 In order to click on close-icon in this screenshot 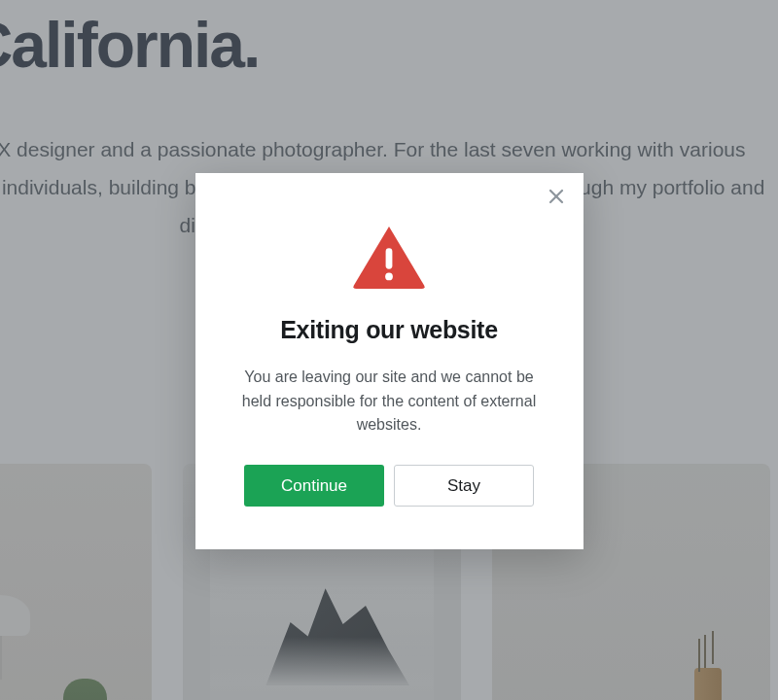, I will do `click(556, 198)`.